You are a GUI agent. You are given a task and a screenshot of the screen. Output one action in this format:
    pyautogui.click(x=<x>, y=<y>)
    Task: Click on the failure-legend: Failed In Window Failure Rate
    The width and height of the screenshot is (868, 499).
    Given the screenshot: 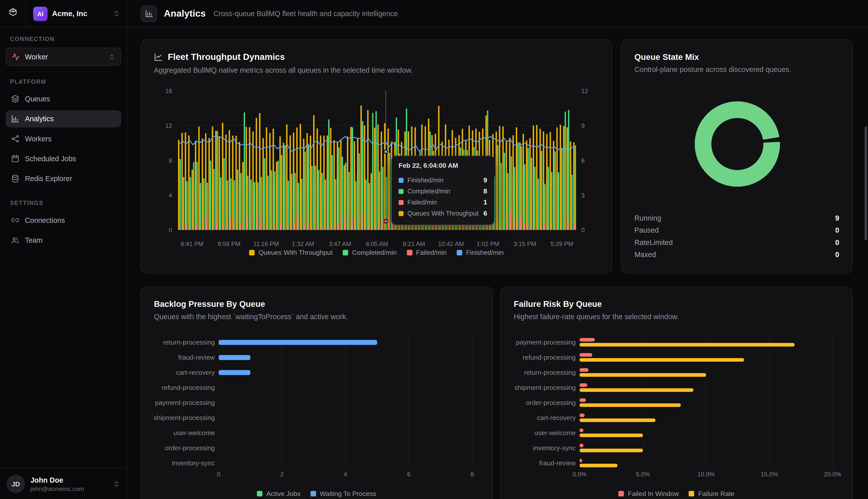 What is the action you would take?
    pyautogui.click(x=677, y=494)
    